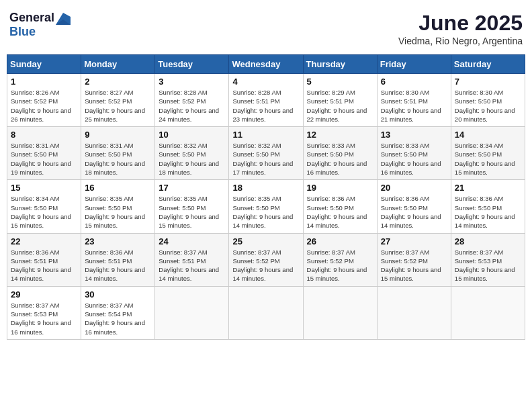 The image size is (532, 411). I want to click on day-number: 2, so click(118, 82).